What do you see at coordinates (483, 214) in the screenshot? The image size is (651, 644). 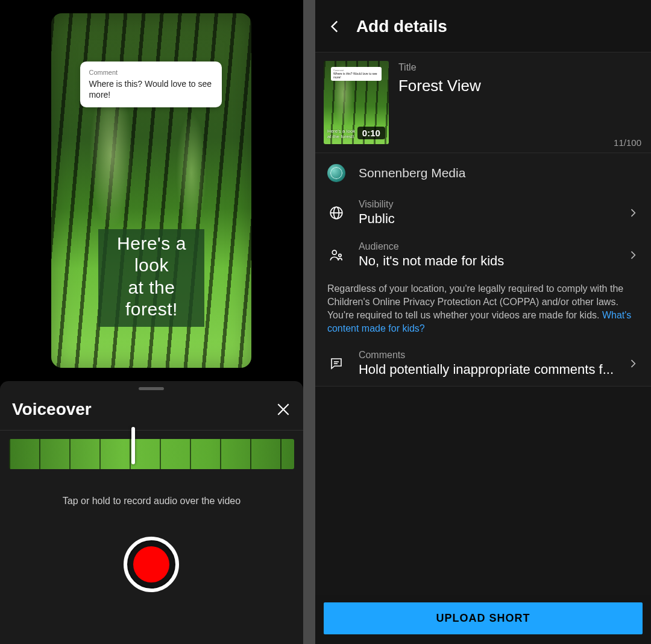 I see `visibility-row: Visibility Public` at bounding box center [483, 214].